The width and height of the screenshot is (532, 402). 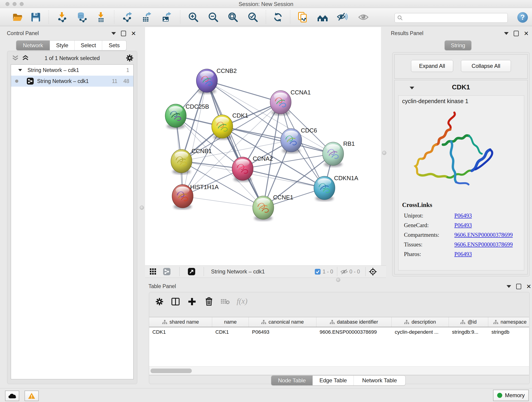 I want to click on protein-node-cdc25b, so click(x=176, y=116).